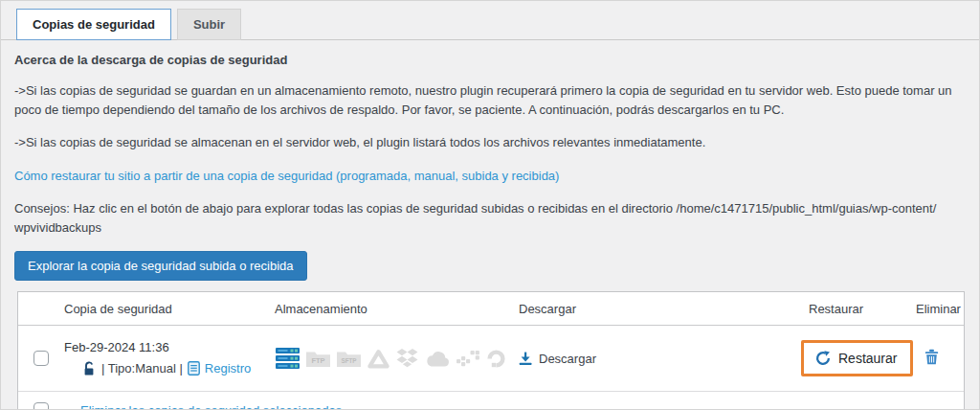  What do you see at coordinates (94, 25) in the screenshot?
I see `tab-backups: Copias de seguridad` at bounding box center [94, 25].